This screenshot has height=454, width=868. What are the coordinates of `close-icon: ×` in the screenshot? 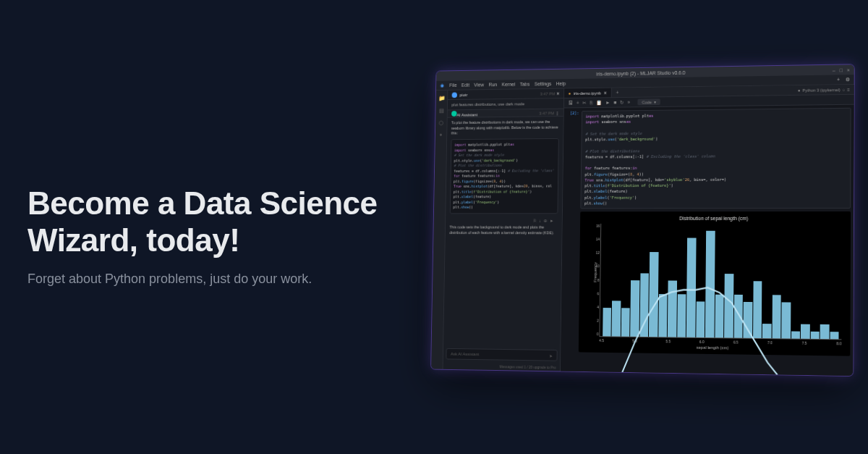 It's located at (848, 70).